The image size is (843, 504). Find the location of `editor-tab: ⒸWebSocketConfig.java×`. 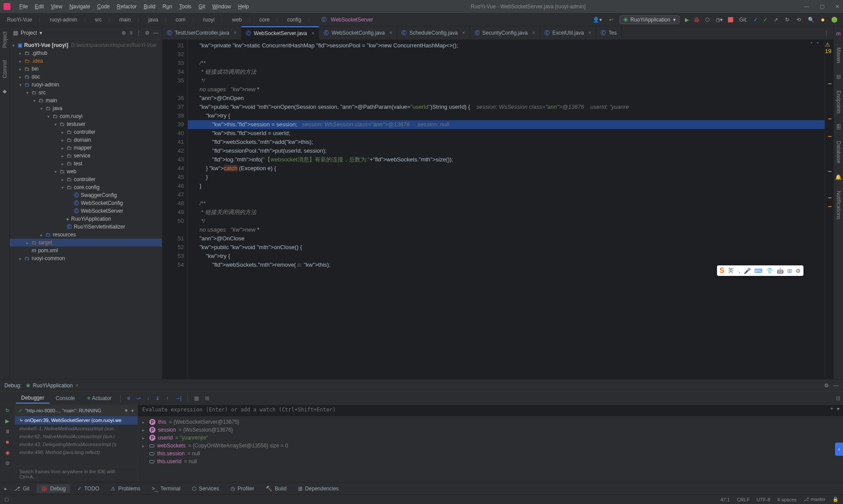

editor-tab: ⒸWebSocketConfig.java× is located at coordinates (358, 33).